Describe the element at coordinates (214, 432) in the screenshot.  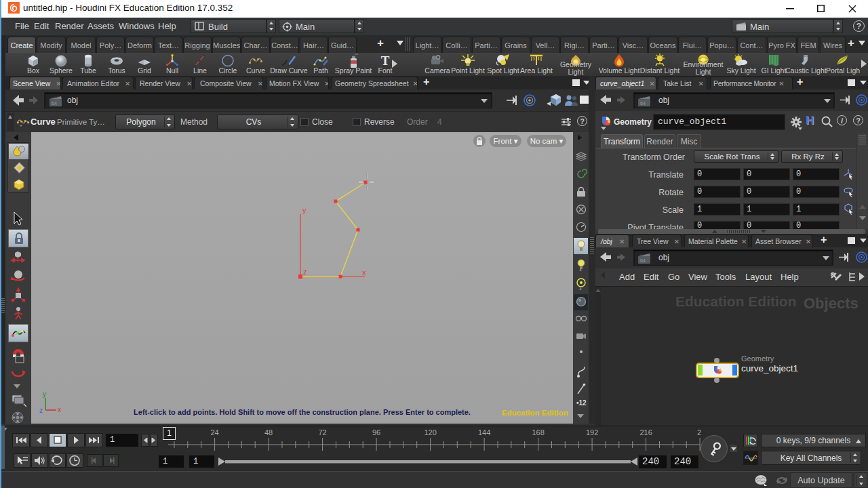
I see `svg-text: 24` at that location.